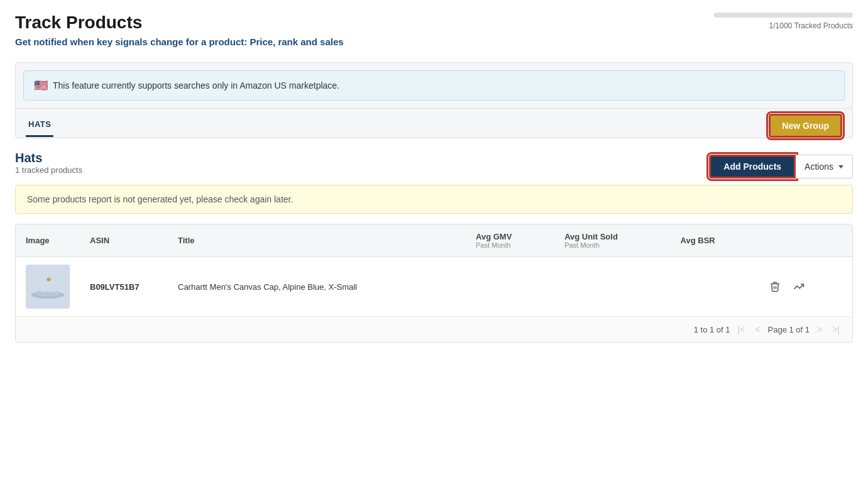 This screenshot has height=484, width=868. I want to click on col-actions, so click(805, 241).